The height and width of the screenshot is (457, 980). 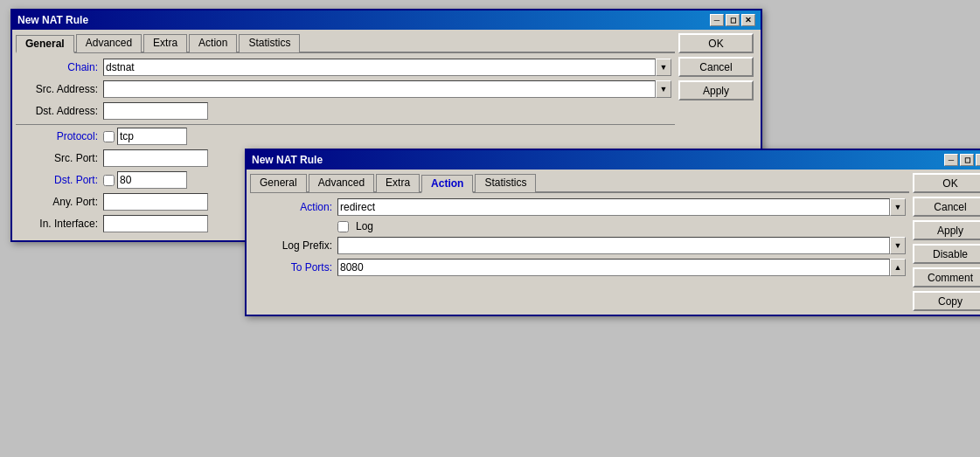 I want to click on dialog2-tab-action: Action, so click(x=448, y=183).